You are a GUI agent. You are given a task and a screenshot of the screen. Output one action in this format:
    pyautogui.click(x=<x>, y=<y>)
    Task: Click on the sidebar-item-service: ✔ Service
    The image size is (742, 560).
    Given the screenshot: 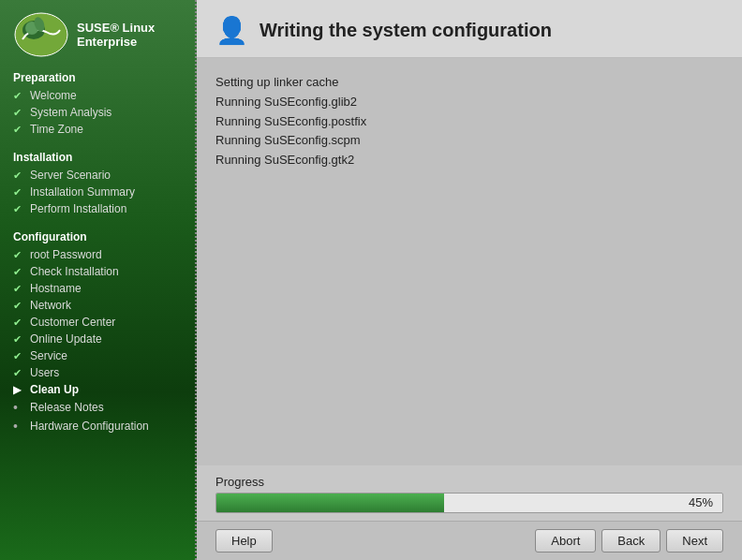 What is the action you would take?
    pyautogui.click(x=98, y=356)
    